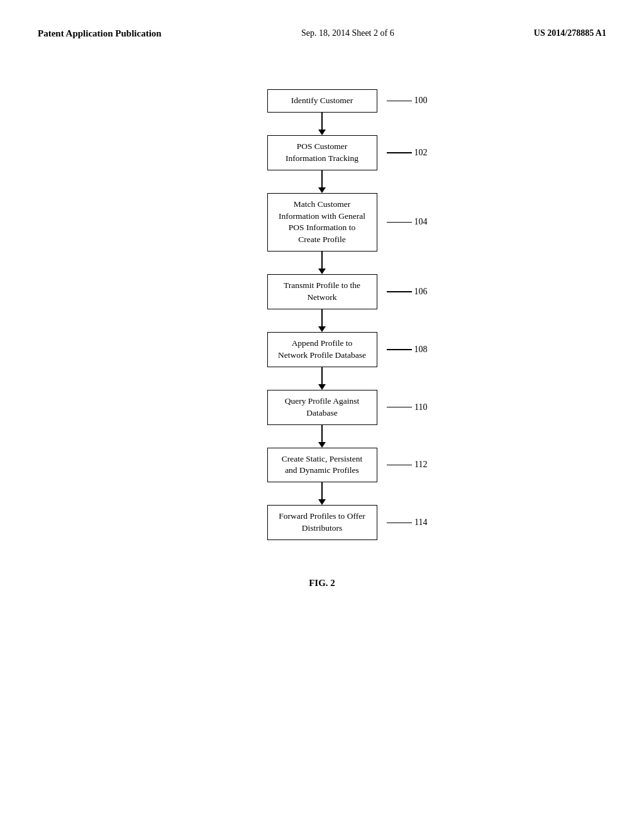 Image resolution: width=644 pixels, height=830 pixels. Describe the element at coordinates (322, 314) in the screenshot. I see `flowchart: Identify Customer100POS Customer Informa…` at that location.